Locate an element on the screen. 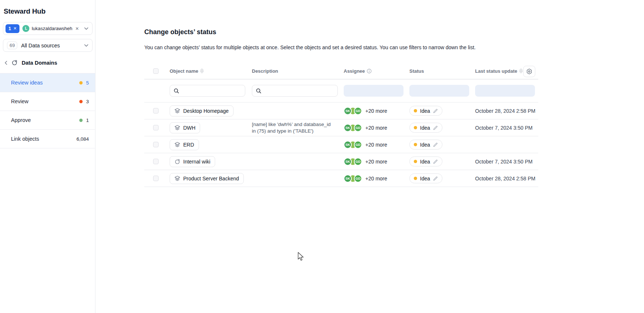 The width and height of the screenshot is (644, 313). item-count: 1 is located at coordinates (87, 120).